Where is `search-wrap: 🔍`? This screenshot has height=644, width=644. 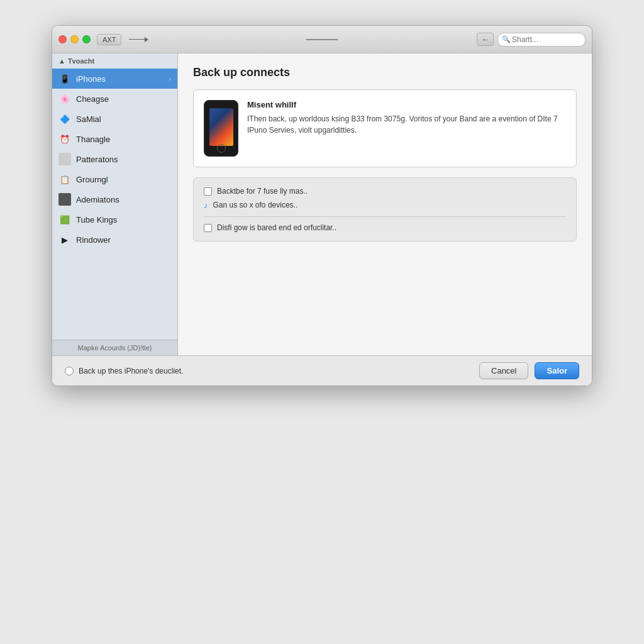
search-wrap: 🔍 is located at coordinates (541, 40).